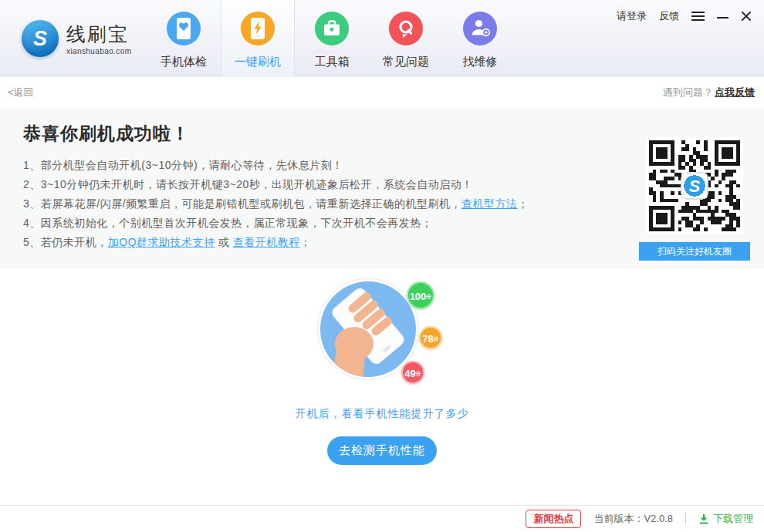 The height and width of the screenshot is (532, 764). Describe the element at coordinates (332, 39) in the screenshot. I see `main-nav: 手机体检一键刷机工具箱常见问题找维修` at that location.